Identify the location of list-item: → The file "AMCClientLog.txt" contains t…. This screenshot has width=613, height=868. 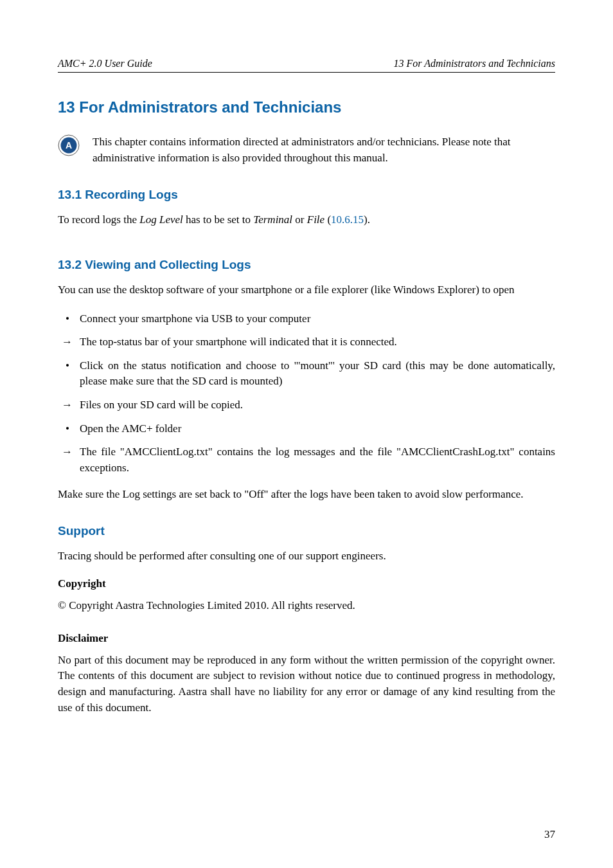
(317, 460).